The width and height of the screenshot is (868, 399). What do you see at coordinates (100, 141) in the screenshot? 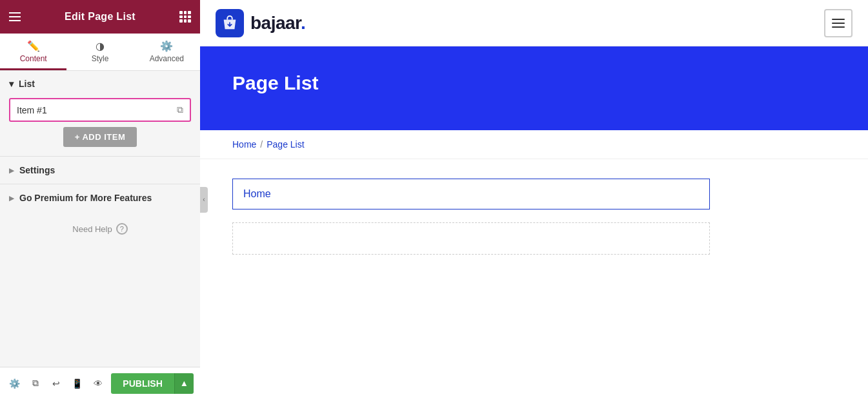
I see `add-item-row: + ADD ITEM` at bounding box center [100, 141].